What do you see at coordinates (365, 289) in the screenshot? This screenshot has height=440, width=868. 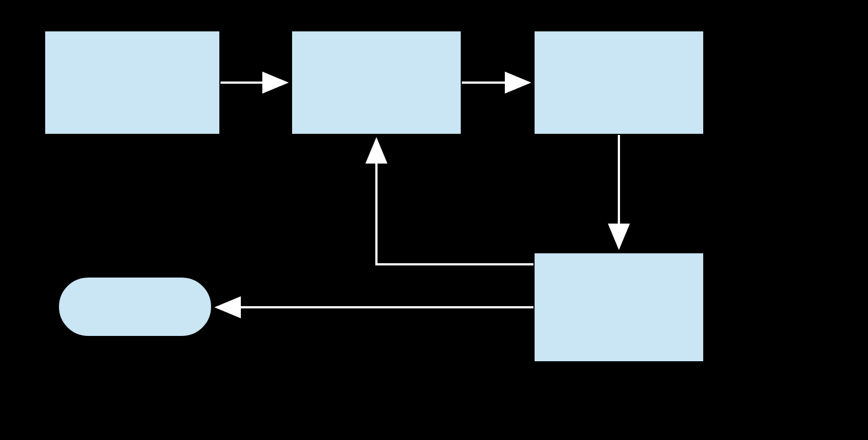 I see `edge-label-yes` at bounding box center [365, 289].